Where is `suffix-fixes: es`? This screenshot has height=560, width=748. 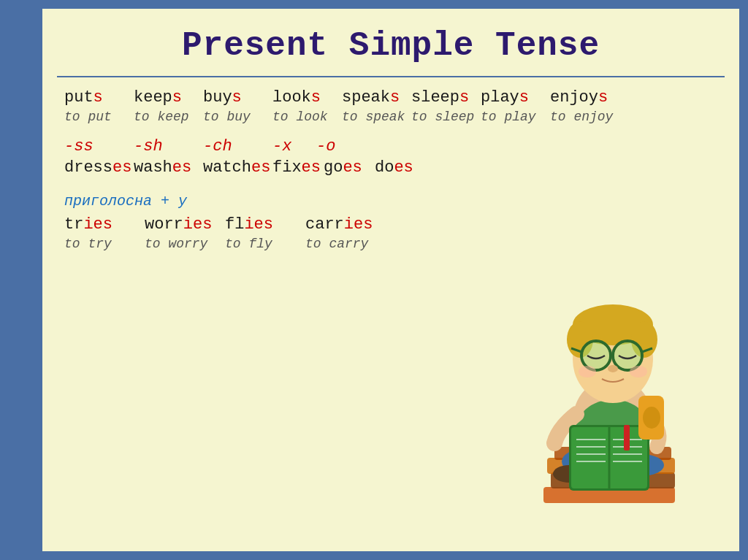
suffix-fixes: es is located at coordinates (311, 168).